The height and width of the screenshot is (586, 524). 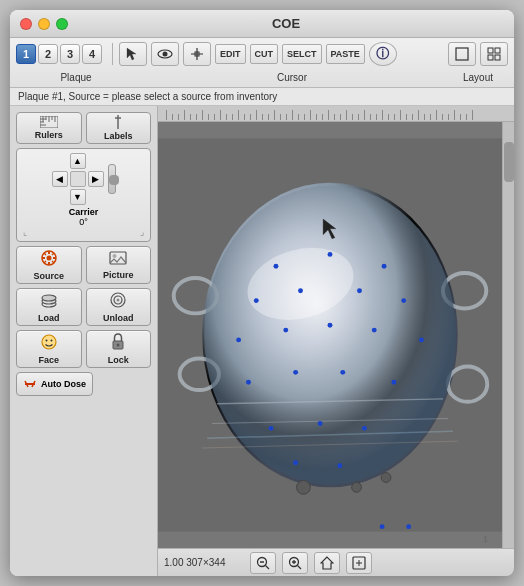 I want to click on plaque-tab-2: 2, so click(x=48, y=54).